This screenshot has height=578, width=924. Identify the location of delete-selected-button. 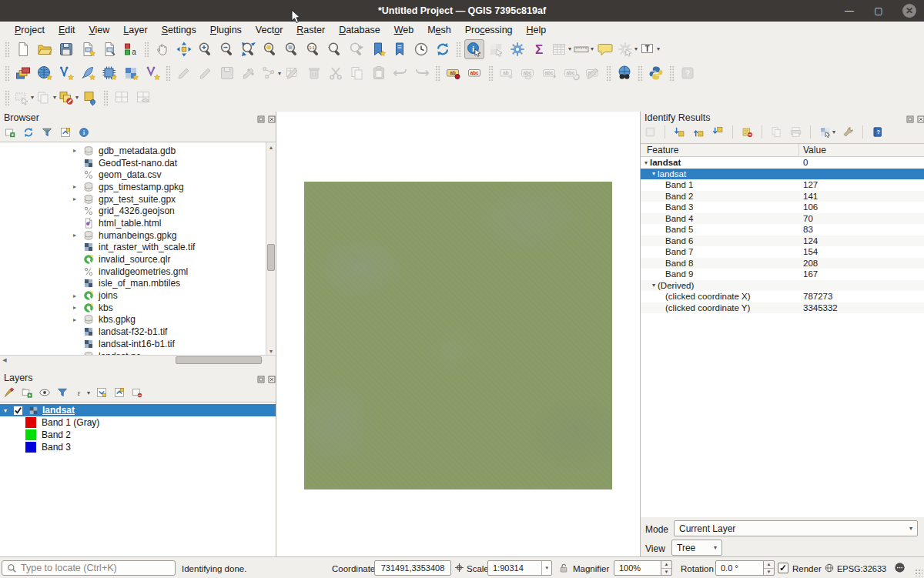
(314, 73).